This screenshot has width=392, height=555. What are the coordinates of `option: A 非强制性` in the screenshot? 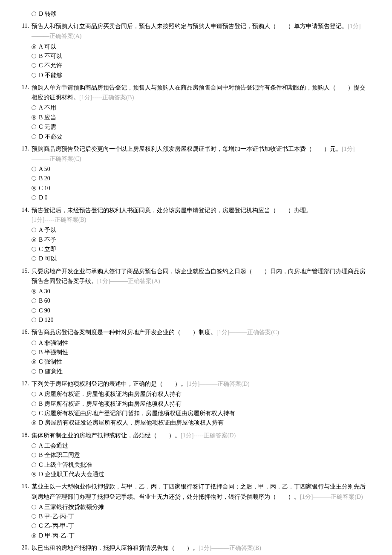 It's located at (199, 343).